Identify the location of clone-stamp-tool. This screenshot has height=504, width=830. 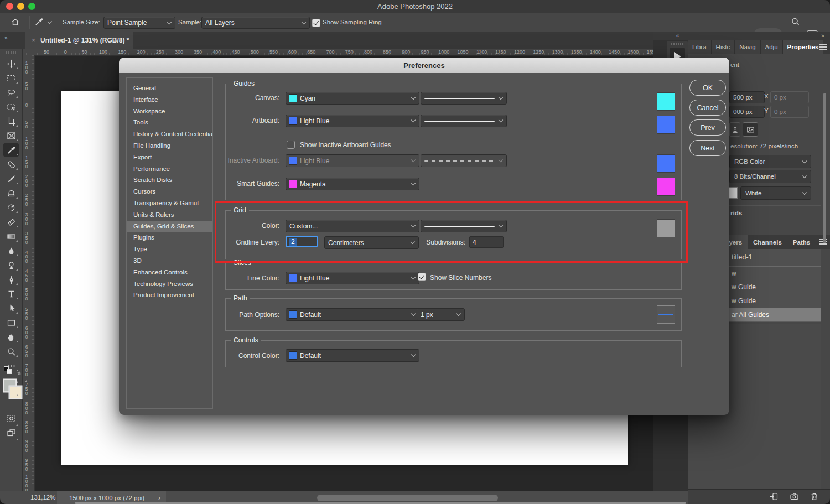
(11, 193).